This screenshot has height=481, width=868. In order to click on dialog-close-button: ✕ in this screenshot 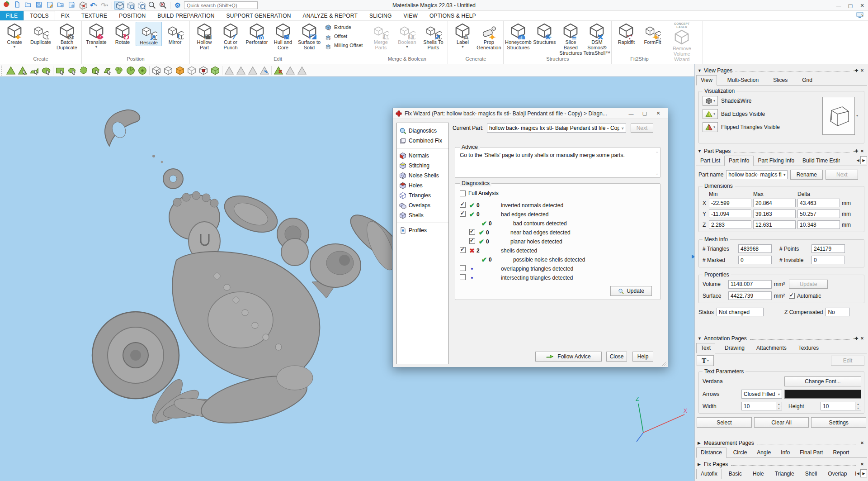, I will do `click(658, 114)`.